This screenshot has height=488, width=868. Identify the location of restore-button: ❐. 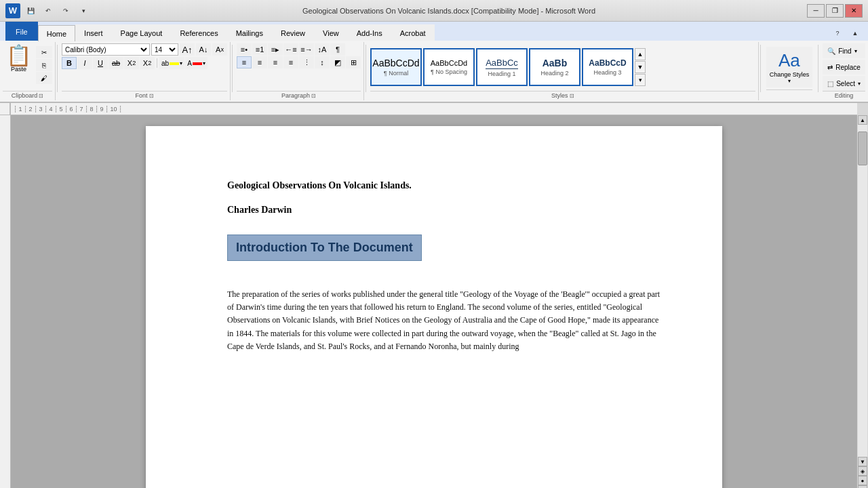
(835, 11).